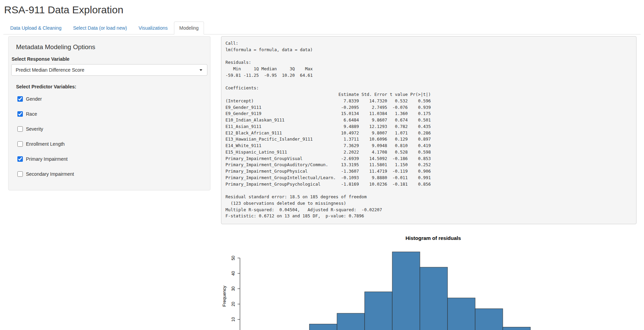 This screenshot has width=644, height=330. I want to click on tab-select-data: Select Data (or load new), so click(100, 28).